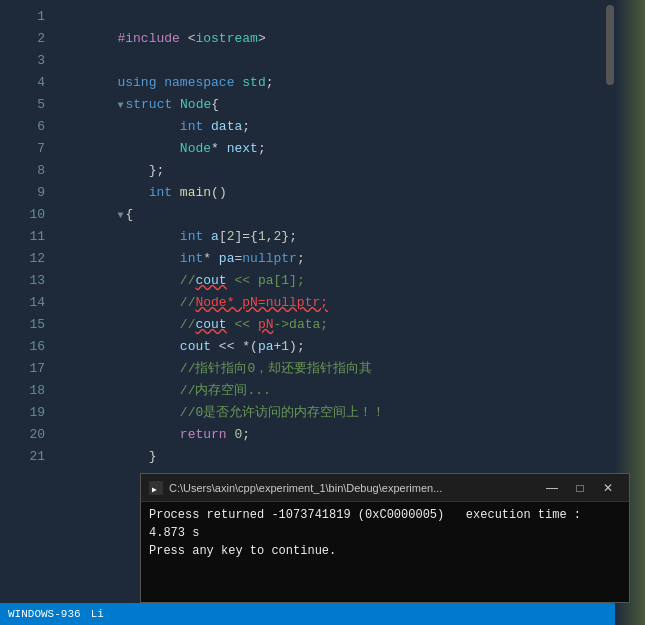 This screenshot has height=625, width=645. Describe the element at coordinates (242, 148) in the screenshot. I see `identifier-next: next` at that location.